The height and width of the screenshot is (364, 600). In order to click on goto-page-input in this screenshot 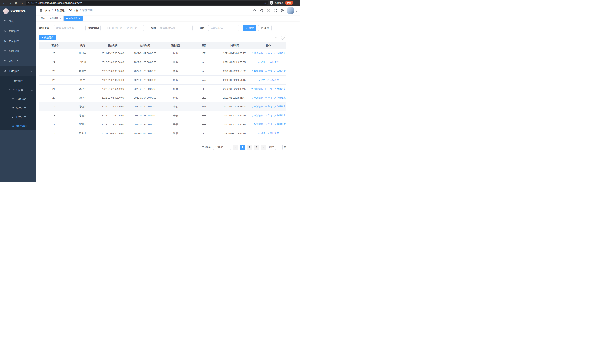, I will do `click(279, 147)`.